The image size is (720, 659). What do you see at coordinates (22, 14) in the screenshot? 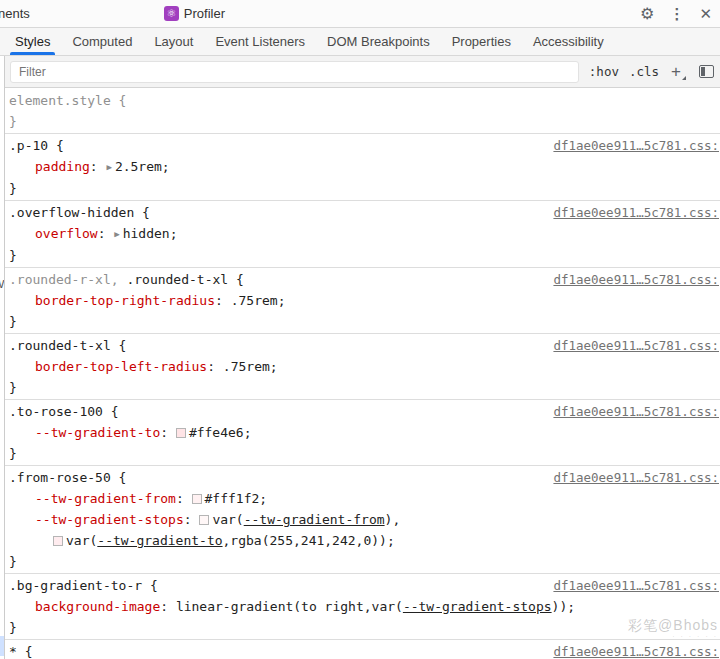
I see `tab-components-partial: nents` at bounding box center [22, 14].